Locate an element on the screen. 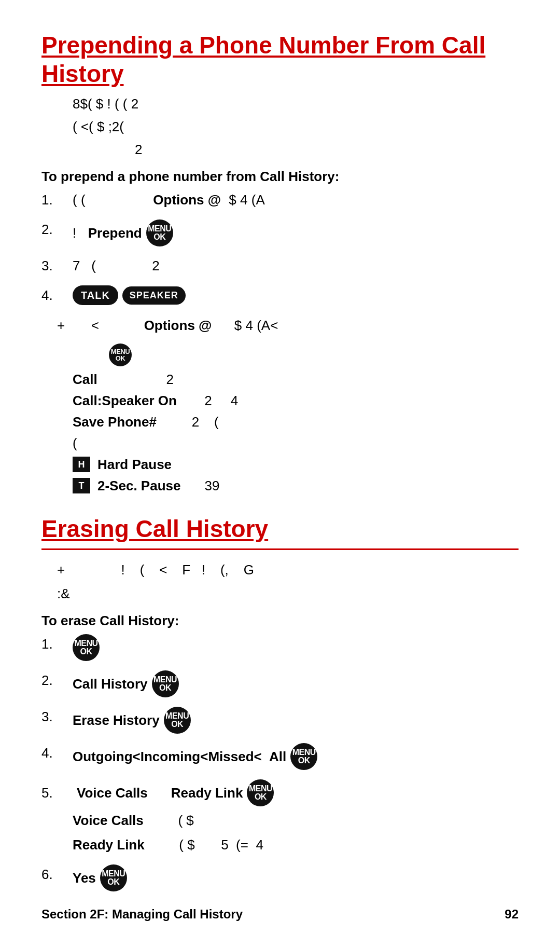 The height and width of the screenshot is (934, 560). s2-step-content-3: Erase History MENUOK is located at coordinates (296, 720).